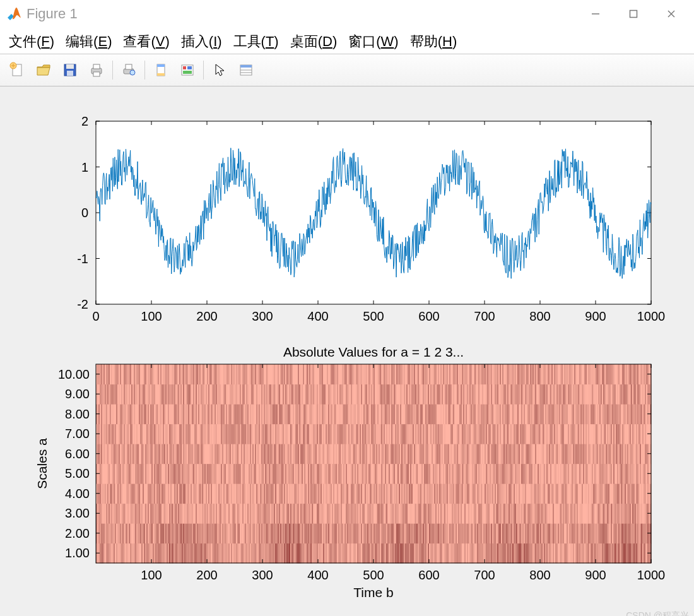 The width and height of the screenshot is (694, 616). What do you see at coordinates (256, 42) in the screenshot?
I see `menu-tools: 工具(T)` at bounding box center [256, 42].